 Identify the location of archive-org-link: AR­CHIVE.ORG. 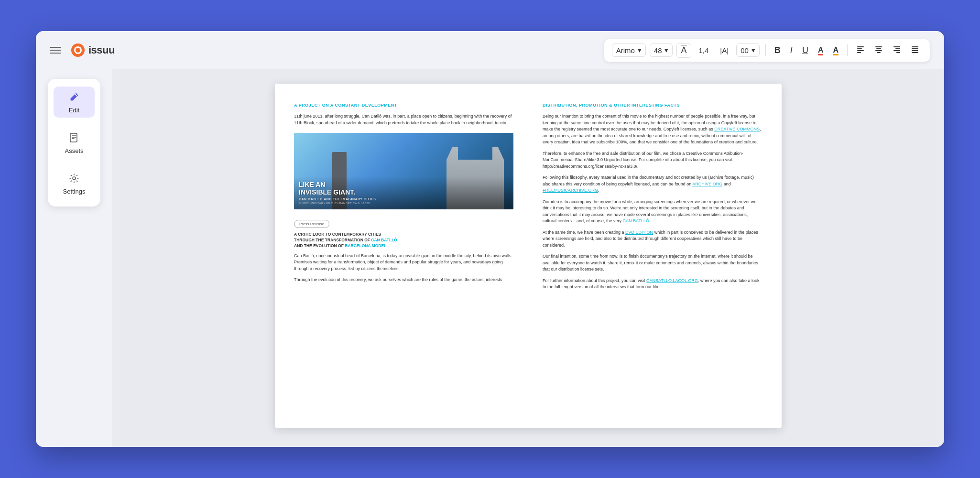
(708, 184).